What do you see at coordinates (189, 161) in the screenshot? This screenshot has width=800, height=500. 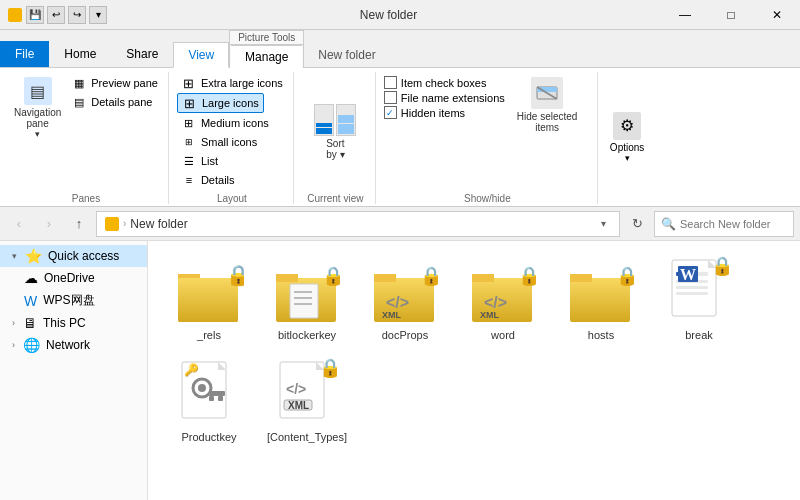 I see `list-icon: ☰` at bounding box center [189, 161].